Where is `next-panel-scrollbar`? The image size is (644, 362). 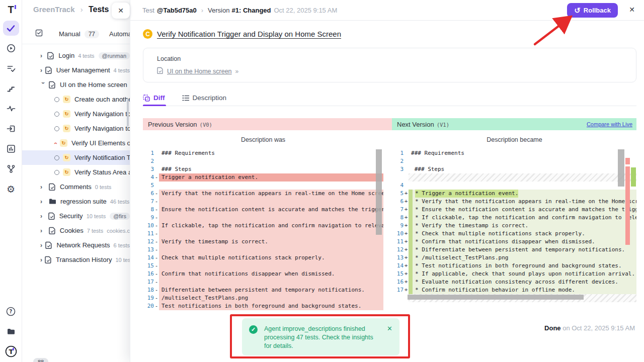 next-panel-scrollbar is located at coordinates (621, 168).